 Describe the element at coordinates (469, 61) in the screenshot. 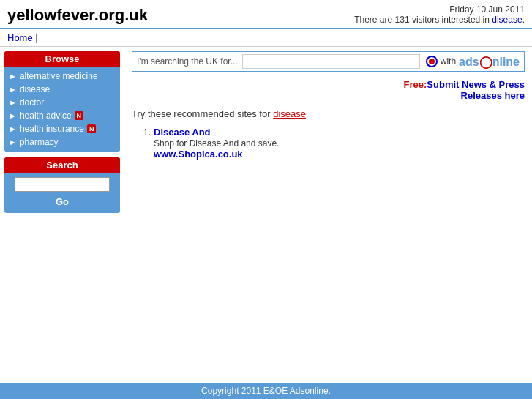

I see `ads-text: ads` at that location.